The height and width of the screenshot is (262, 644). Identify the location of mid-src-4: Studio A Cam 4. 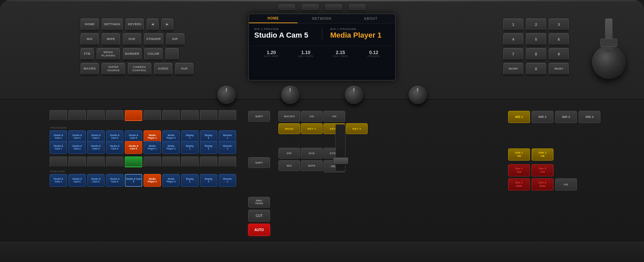
(115, 147).